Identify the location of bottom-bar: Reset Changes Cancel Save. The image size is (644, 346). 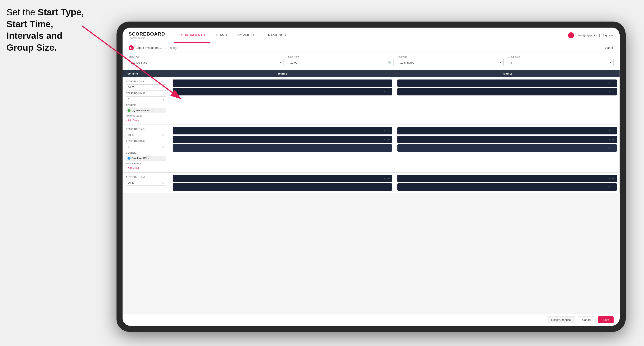
(371, 320).